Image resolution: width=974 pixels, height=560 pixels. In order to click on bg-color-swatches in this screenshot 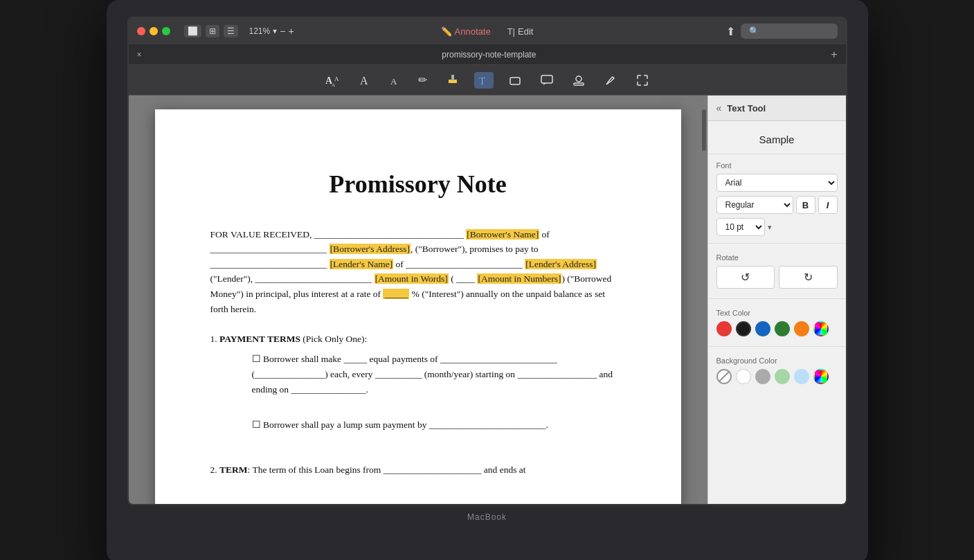, I will do `click(777, 377)`.